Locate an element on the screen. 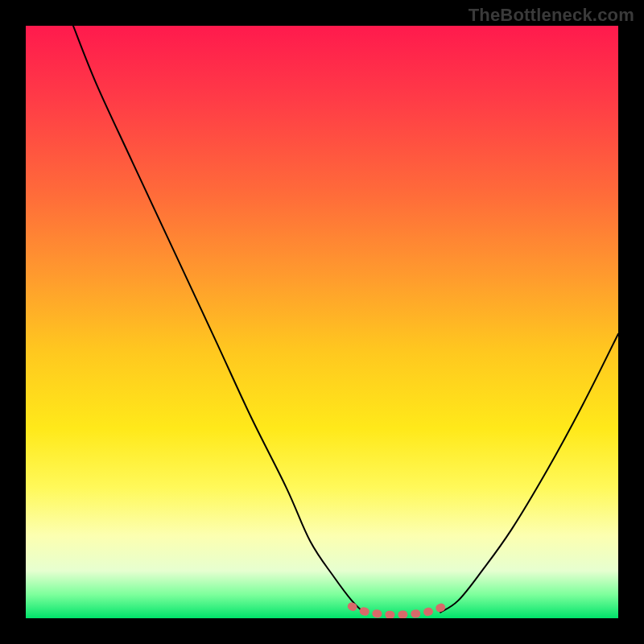  watermark-text: TheBottleneck.com is located at coordinates (551, 15).